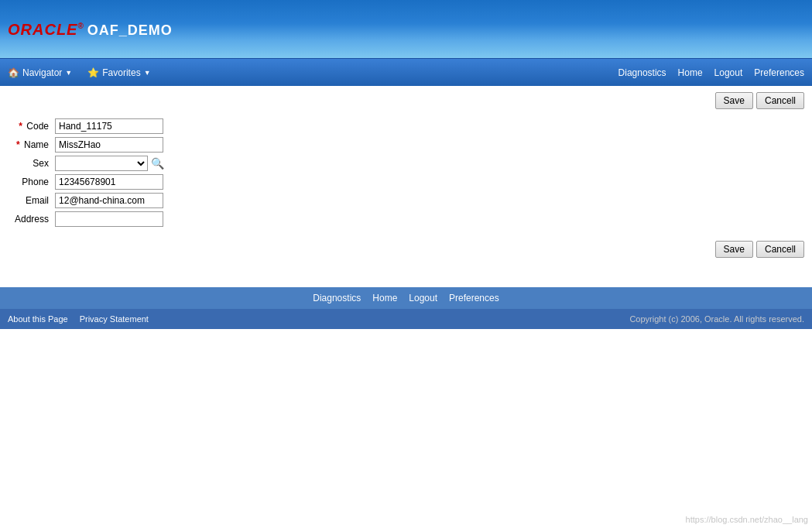 Image resolution: width=812 pixels, height=528 pixels. I want to click on footer-bottom: About this Page Privacy Statement Copyri…, so click(406, 319).